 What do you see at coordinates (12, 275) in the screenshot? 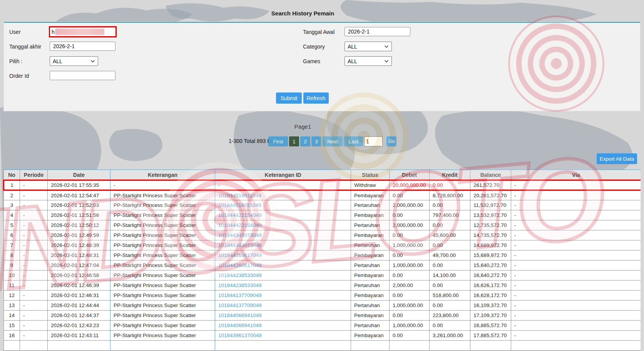
I see `cell-no: 10` at bounding box center [12, 275].